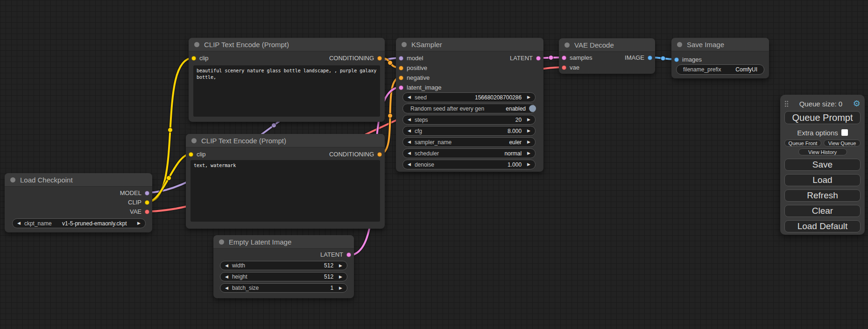 The height and width of the screenshot is (329, 868). I want to click on settings-gear-icon: ⚙, so click(857, 104).